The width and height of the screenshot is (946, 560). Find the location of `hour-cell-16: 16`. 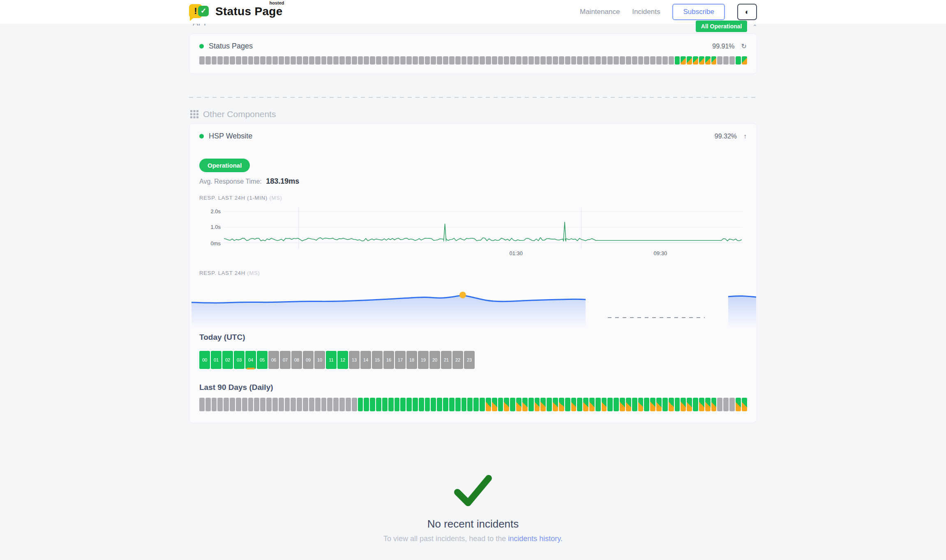

hour-cell-16: 16 is located at coordinates (389, 360).